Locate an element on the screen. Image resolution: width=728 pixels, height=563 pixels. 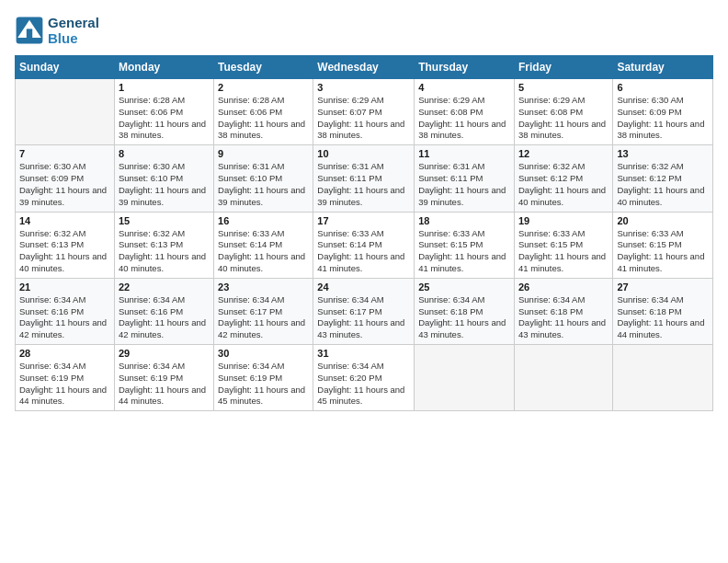
calendar-cell: 1Sunrise: 6:28 AM Sunset: 6:06 PM Daylig… is located at coordinates (164, 112).